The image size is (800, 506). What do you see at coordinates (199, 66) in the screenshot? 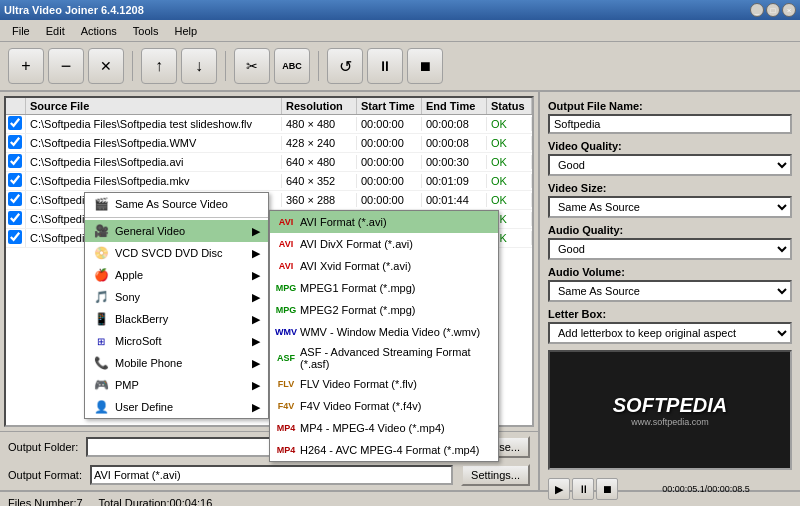
I see `move-down-button: ↓` at bounding box center [199, 66].